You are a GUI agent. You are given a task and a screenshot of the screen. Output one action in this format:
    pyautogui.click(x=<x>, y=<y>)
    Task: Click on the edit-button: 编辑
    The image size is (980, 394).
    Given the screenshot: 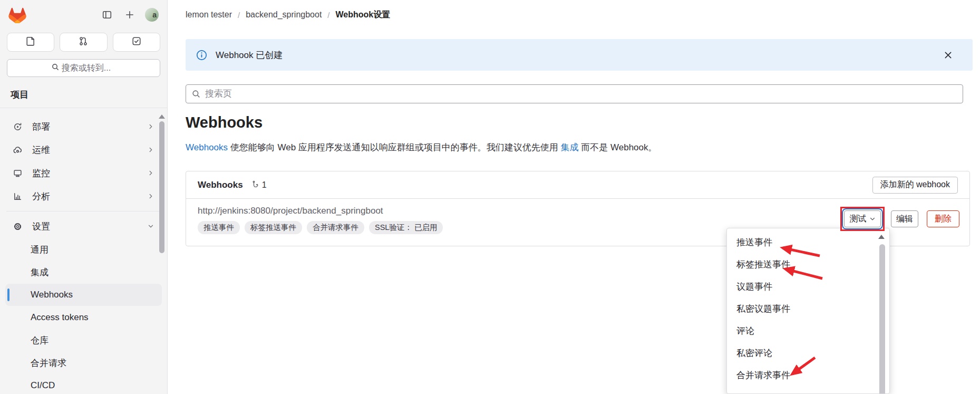 What is the action you would take?
    pyautogui.click(x=905, y=219)
    